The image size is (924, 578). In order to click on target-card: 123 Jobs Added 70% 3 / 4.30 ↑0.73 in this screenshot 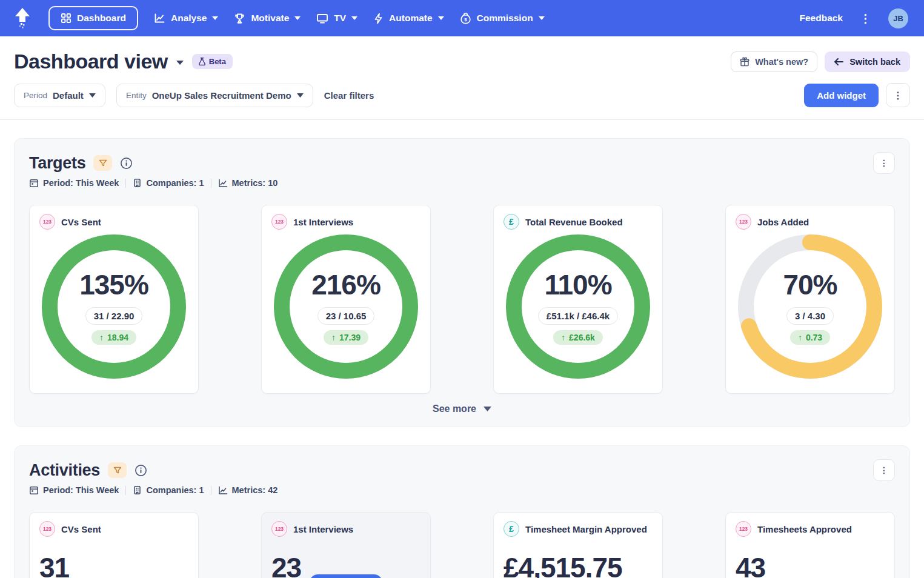, I will do `click(810, 299)`.